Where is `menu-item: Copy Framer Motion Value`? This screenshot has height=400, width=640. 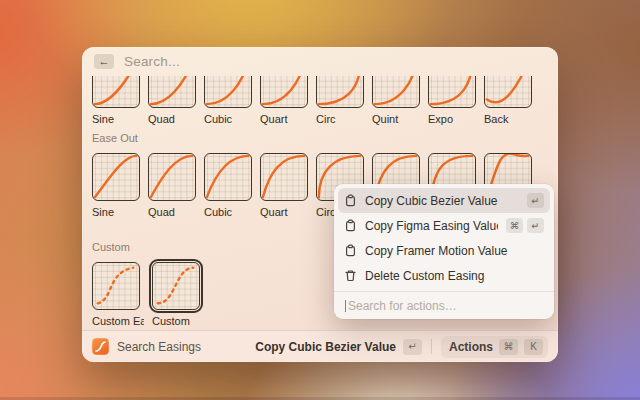
menu-item: Copy Framer Motion Value is located at coordinates (444, 250).